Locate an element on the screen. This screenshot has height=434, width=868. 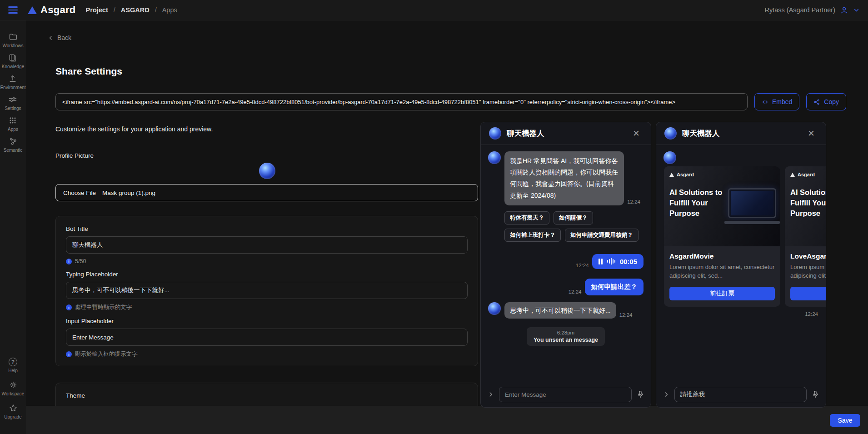
gear-icon is located at coordinates (13, 385).